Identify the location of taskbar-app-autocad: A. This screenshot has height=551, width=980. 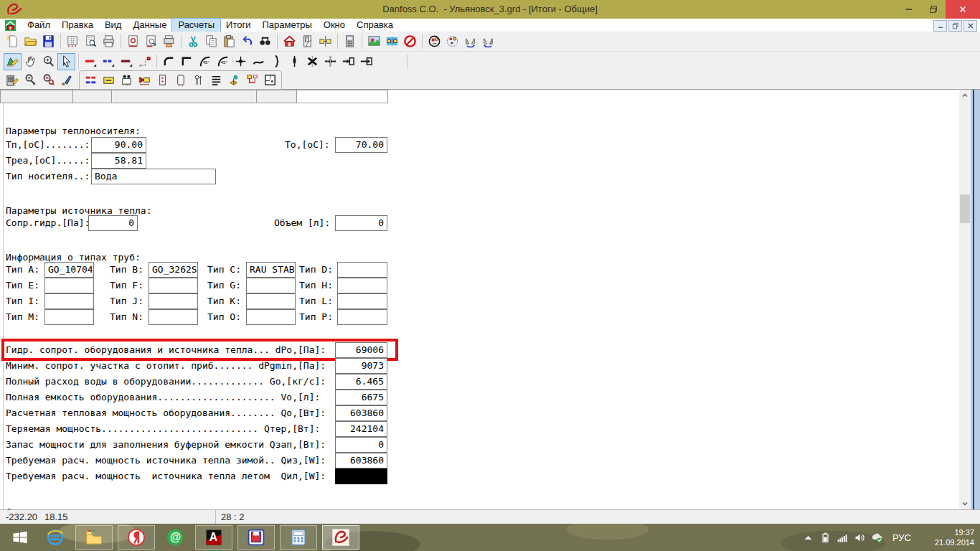
(214, 537).